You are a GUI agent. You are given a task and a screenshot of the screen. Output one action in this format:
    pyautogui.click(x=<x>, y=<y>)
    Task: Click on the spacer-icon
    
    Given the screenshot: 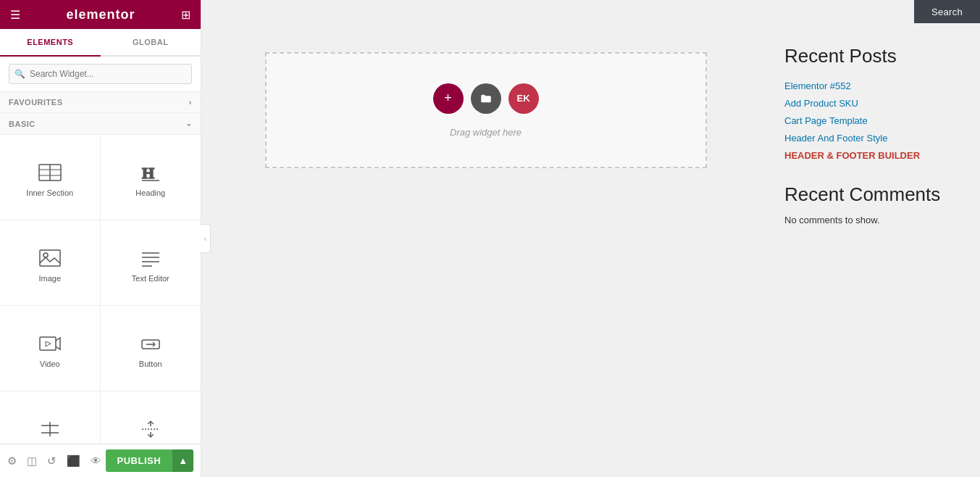 What is the action you would take?
    pyautogui.click(x=151, y=429)
    